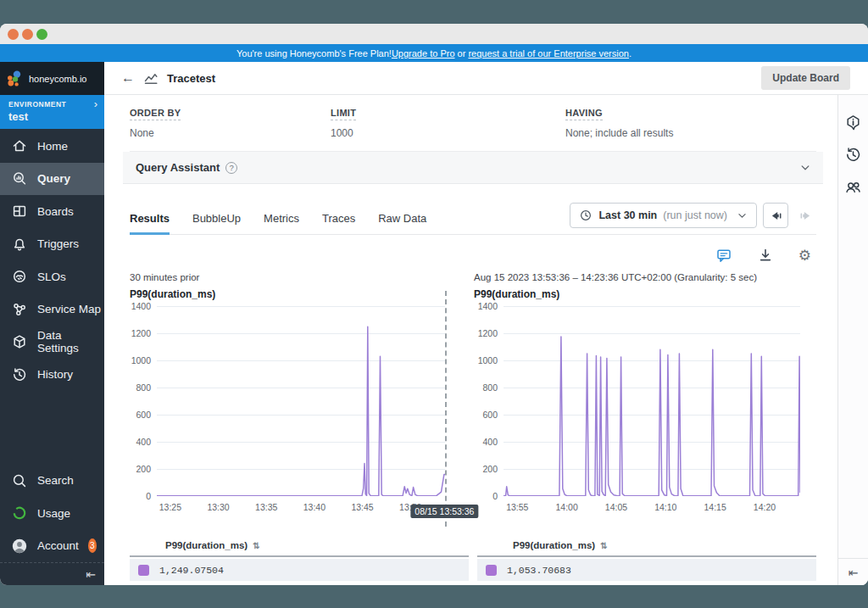  Describe the element at coordinates (473, 124) in the screenshot. I see `query-summary: ORDER BYNoneLIMIT1000HAVINGNone; include…` at that location.